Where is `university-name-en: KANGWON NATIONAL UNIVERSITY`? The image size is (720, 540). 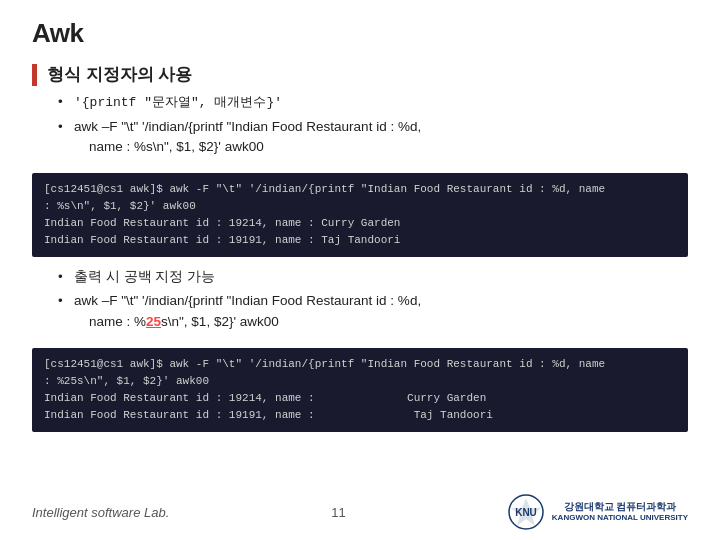
university-name-en: KANGWON NATIONAL UNIVERSITY is located at coordinates (620, 518).